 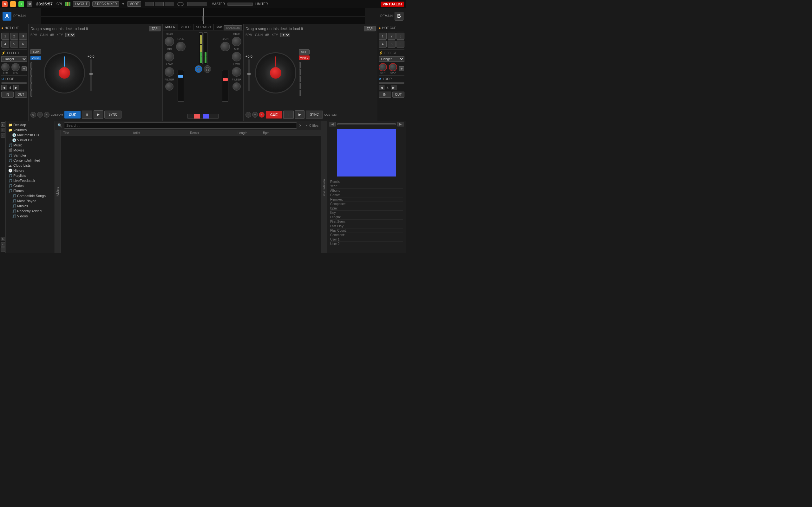 What do you see at coordinates (14, 44) in the screenshot?
I see `cue-btn-a-5: 5` at bounding box center [14, 44].